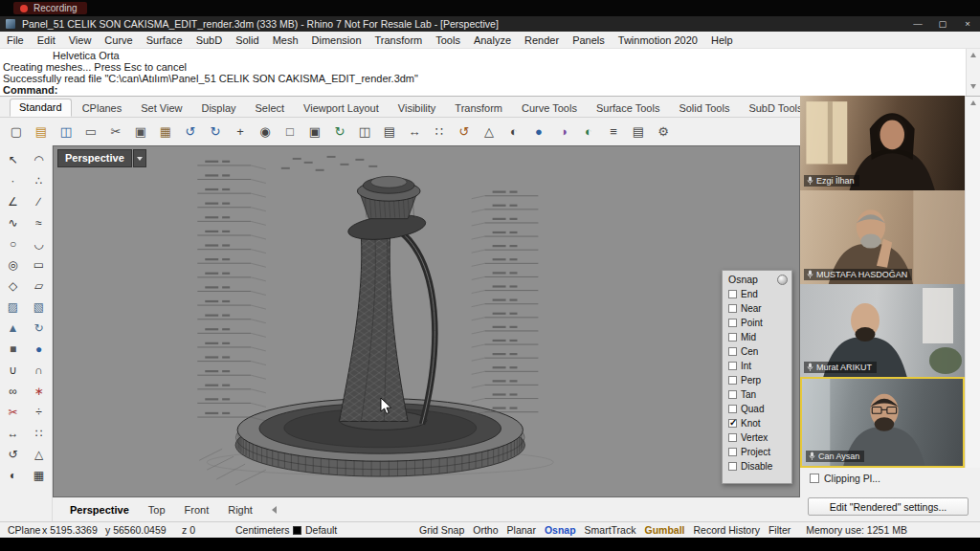 This screenshot has width=980, height=551. What do you see at coordinates (888, 507) in the screenshot?
I see `edit-rendered-settings-button: Edit "Rendered" settings...` at bounding box center [888, 507].